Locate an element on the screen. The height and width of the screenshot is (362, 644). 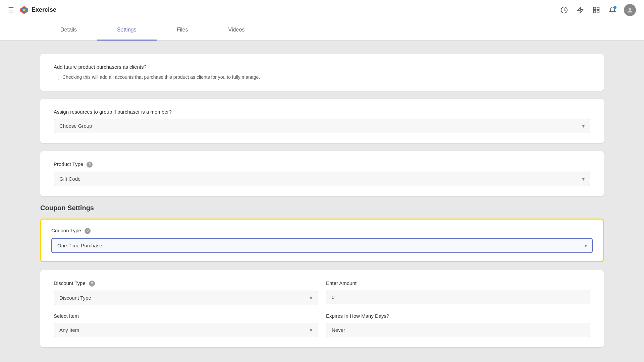
notification-badge is located at coordinates (615, 7).